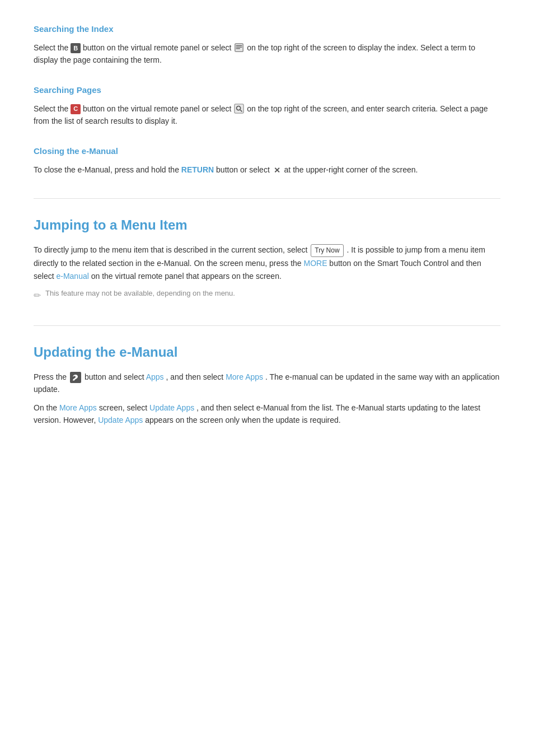  What do you see at coordinates (267, 414) in the screenshot?
I see `updating-emanual-paragraph-2: On the More Apps screen, select Update A…` at bounding box center [267, 414].